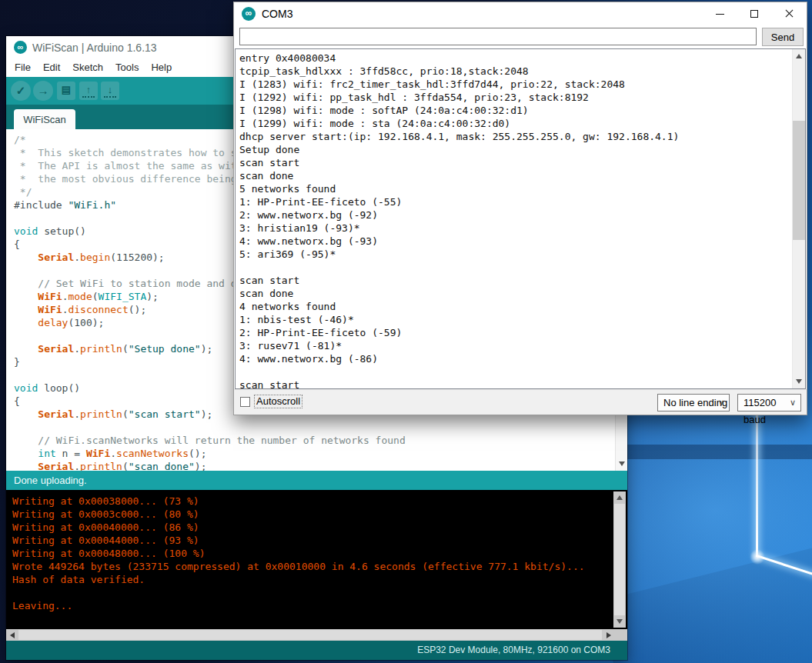 This screenshot has height=663, width=812. I want to click on serial-input, so click(498, 37).